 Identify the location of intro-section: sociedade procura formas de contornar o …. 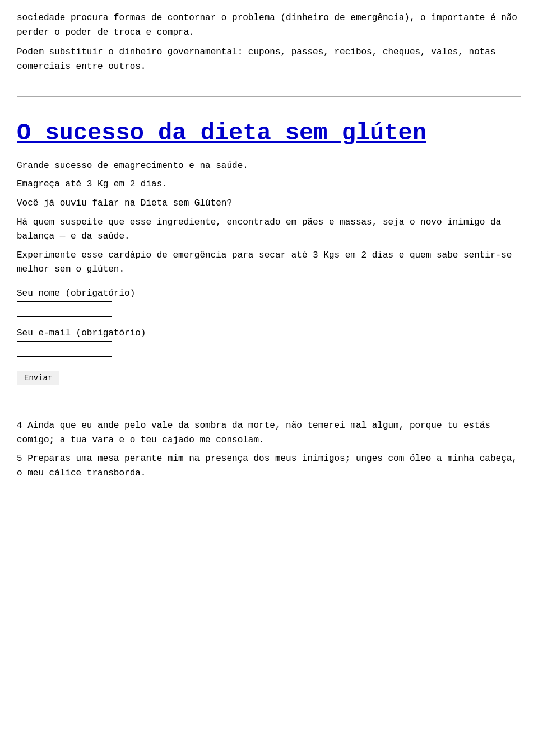
(269, 43).